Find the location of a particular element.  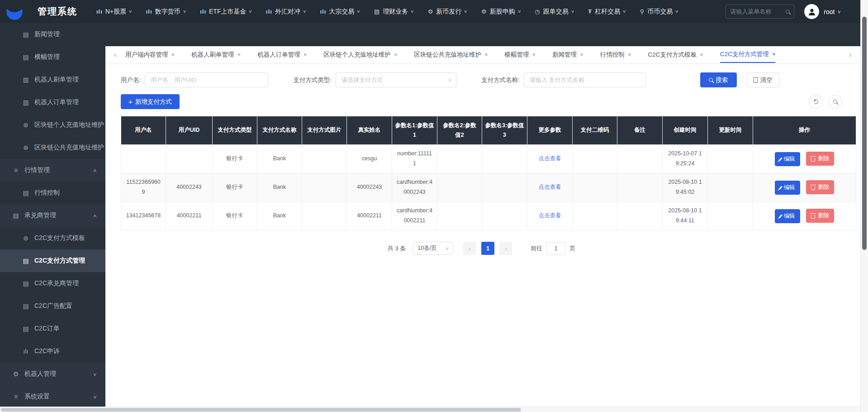

menu-label: 新币发行 is located at coordinates (449, 12).